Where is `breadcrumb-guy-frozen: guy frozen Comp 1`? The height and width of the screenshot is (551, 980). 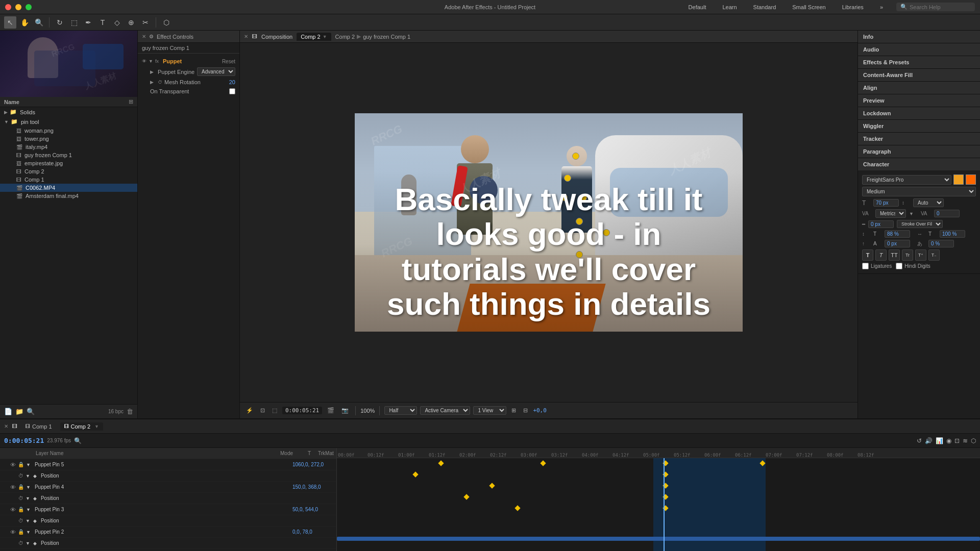
breadcrumb-guy-frozen: guy frozen Comp 1 is located at coordinates (387, 37).